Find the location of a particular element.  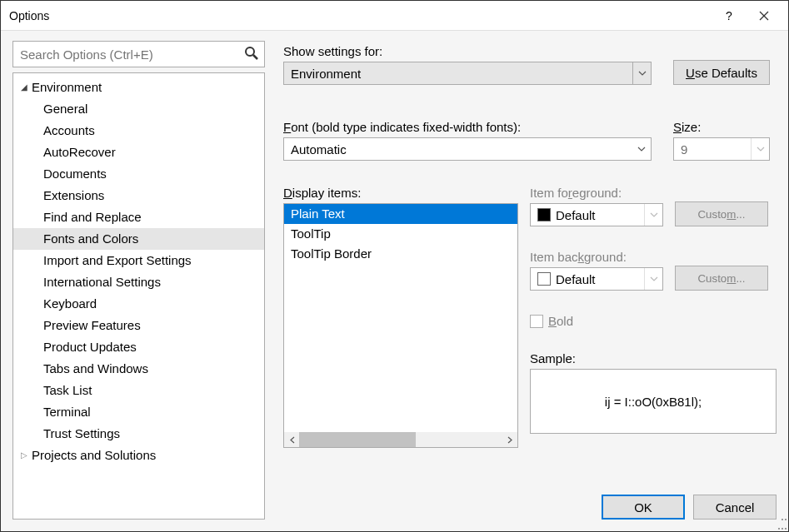

font-value: Automatic is located at coordinates (318, 150).